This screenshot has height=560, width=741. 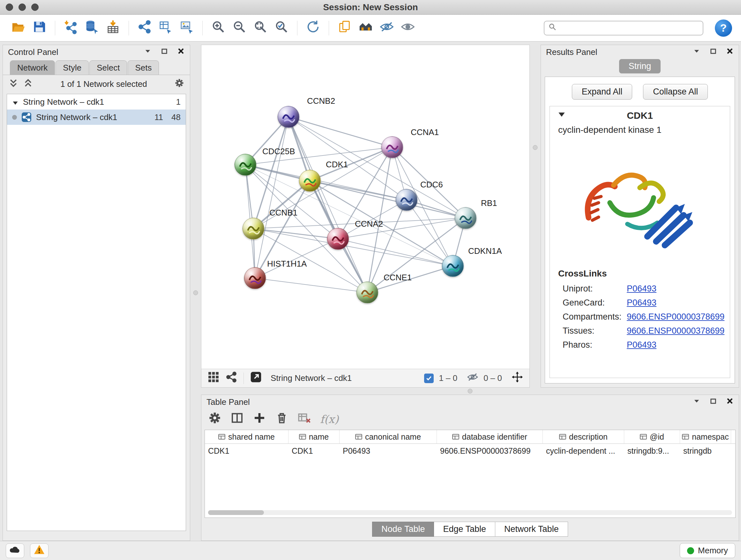 I want to click on column-header-database-identifier: database identifier, so click(x=490, y=437).